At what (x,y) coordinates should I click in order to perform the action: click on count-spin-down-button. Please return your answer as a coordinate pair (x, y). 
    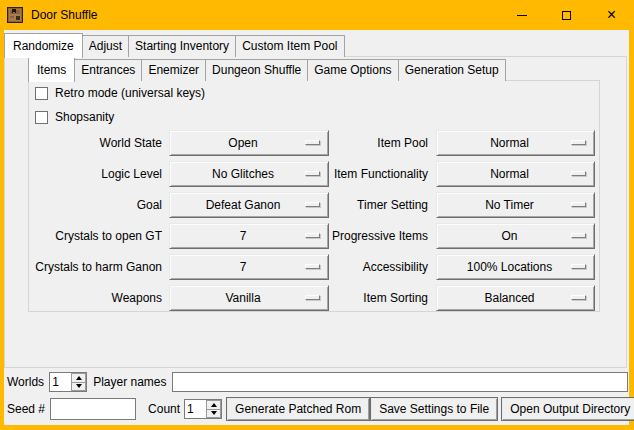
    Looking at the image, I should click on (214, 414).